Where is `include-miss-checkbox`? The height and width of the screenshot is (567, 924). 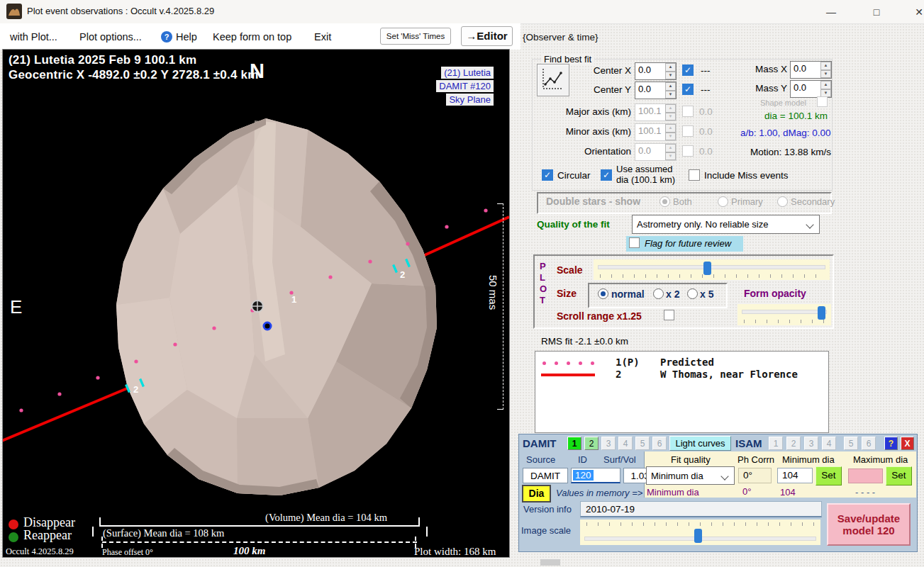 include-miss-checkbox is located at coordinates (694, 175).